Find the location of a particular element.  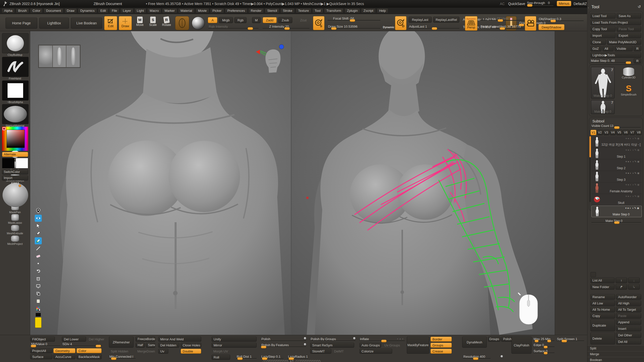

store-mt-button: StoreMT is located at coordinates (321, 351).